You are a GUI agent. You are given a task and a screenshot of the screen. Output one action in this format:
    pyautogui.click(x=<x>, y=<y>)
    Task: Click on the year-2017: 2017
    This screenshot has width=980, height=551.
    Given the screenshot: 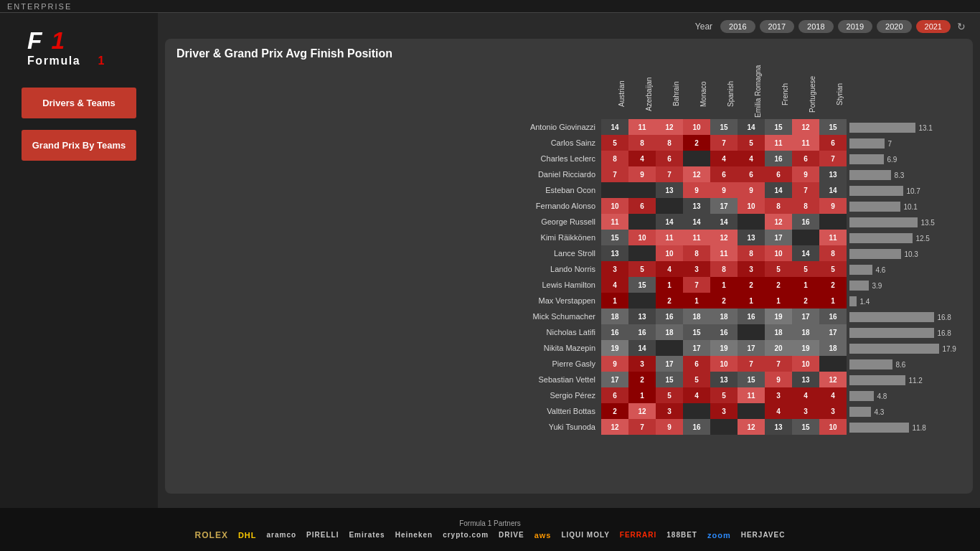 What is the action you would take?
    pyautogui.click(x=777, y=27)
    